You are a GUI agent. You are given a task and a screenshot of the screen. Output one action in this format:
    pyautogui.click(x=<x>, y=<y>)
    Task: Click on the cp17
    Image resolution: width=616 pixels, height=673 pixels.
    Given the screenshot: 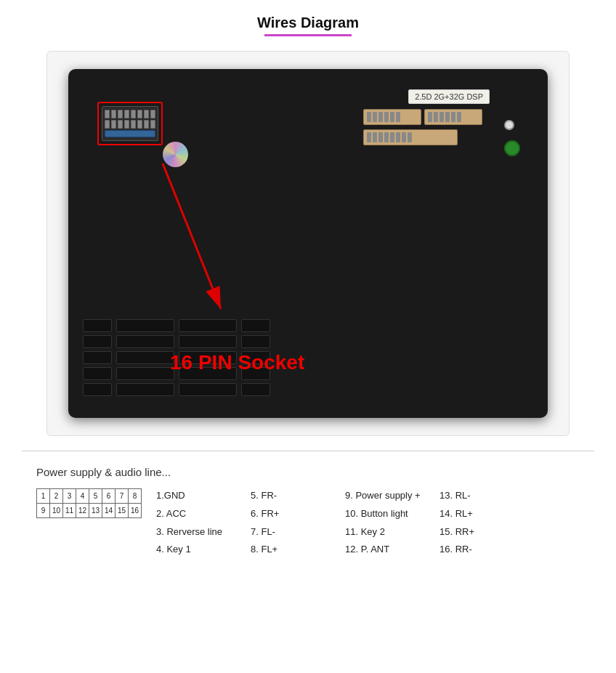 What is the action you would take?
    pyautogui.click(x=392, y=137)
    